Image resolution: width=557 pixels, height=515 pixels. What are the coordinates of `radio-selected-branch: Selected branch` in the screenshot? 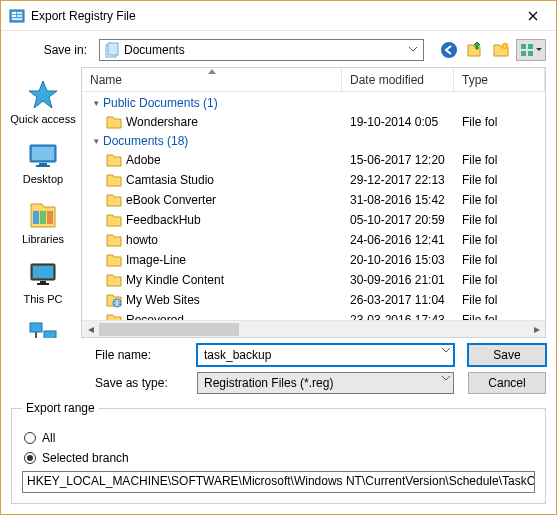 It's located at (280, 458).